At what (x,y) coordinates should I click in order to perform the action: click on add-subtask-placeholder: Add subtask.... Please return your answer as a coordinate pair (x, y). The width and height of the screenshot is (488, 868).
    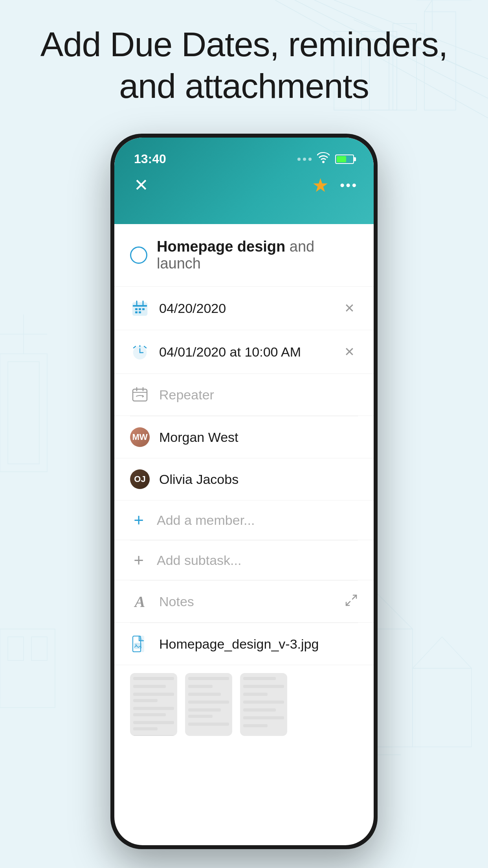
    Looking at the image, I should click on (257, 561).